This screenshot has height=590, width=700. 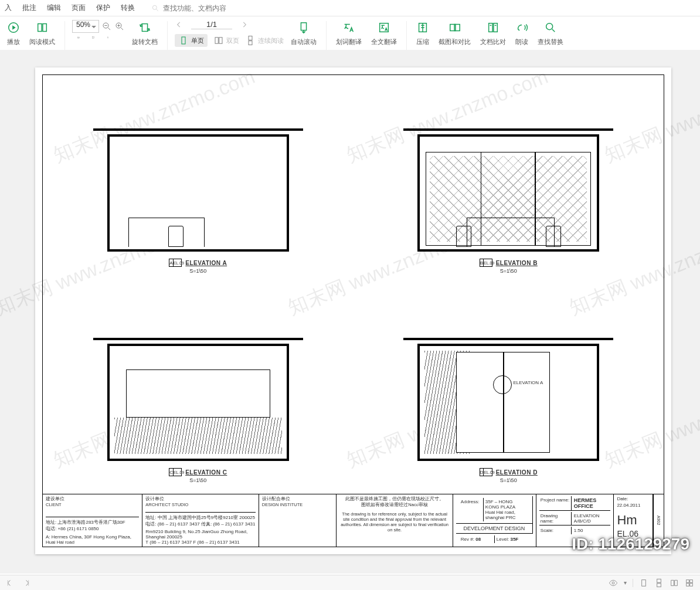 I want to click on elevation-a-drawing, so click(x=198, y=193).